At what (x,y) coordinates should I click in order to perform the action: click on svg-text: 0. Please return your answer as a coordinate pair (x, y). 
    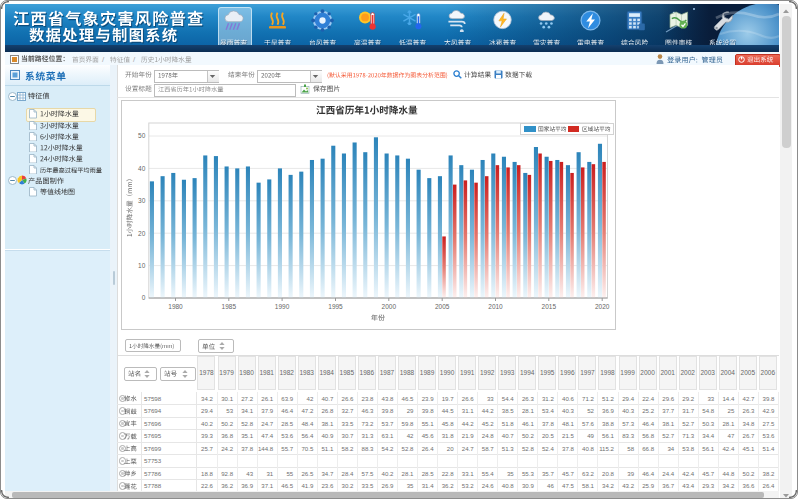
    Looking at the image, I should click on (144, 298).